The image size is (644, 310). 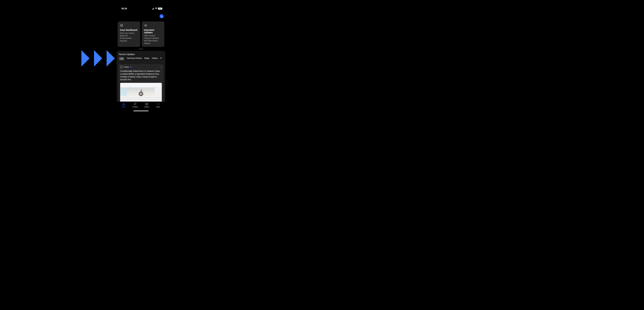 I want to click on filter-tabs: All Technical Articles Blogs Videos P, so click(x=141, y=60).